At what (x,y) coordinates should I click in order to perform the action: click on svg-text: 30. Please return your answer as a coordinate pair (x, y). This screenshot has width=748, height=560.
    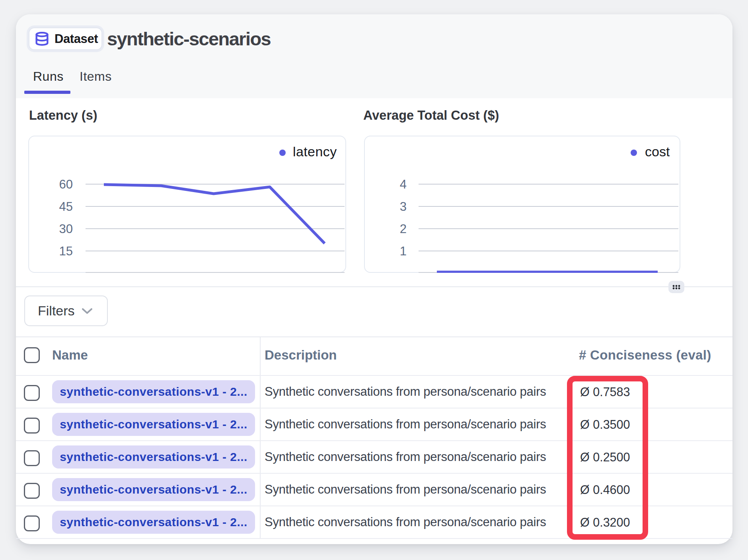
    Looking at the image, I should click on (66, 229).